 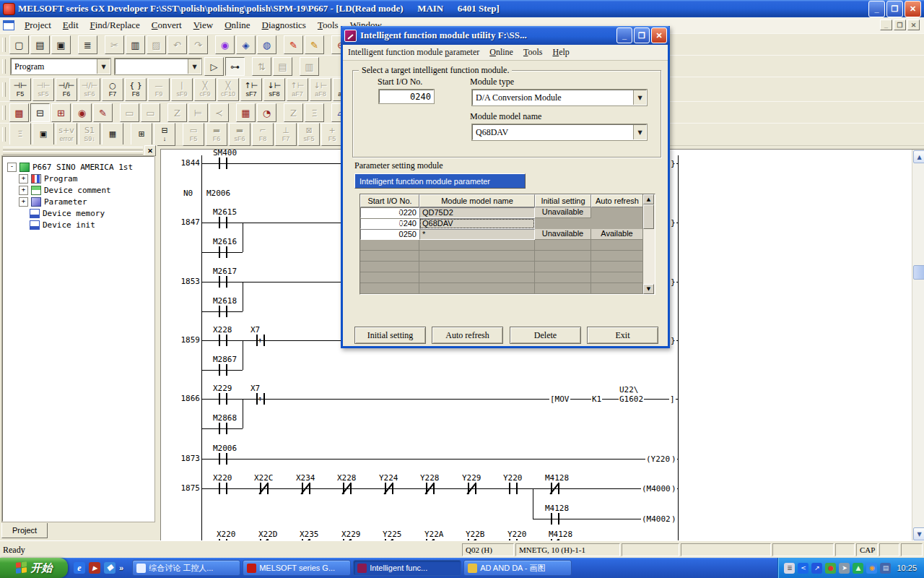 What do you see at coordinates (79, 150) in the screenshot?
I see `project-panel-header: ✕` at bounding box center [79, 150].